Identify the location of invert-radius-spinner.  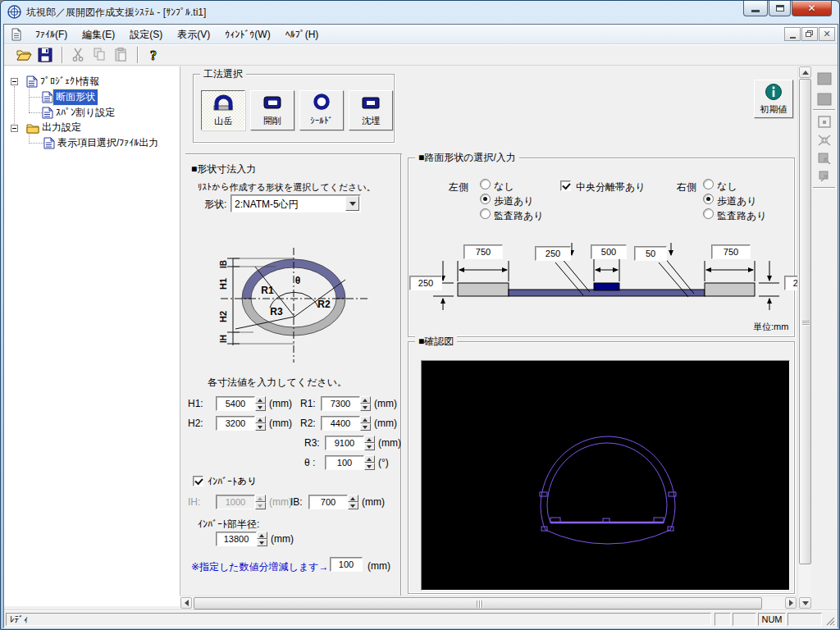
(262, 539).